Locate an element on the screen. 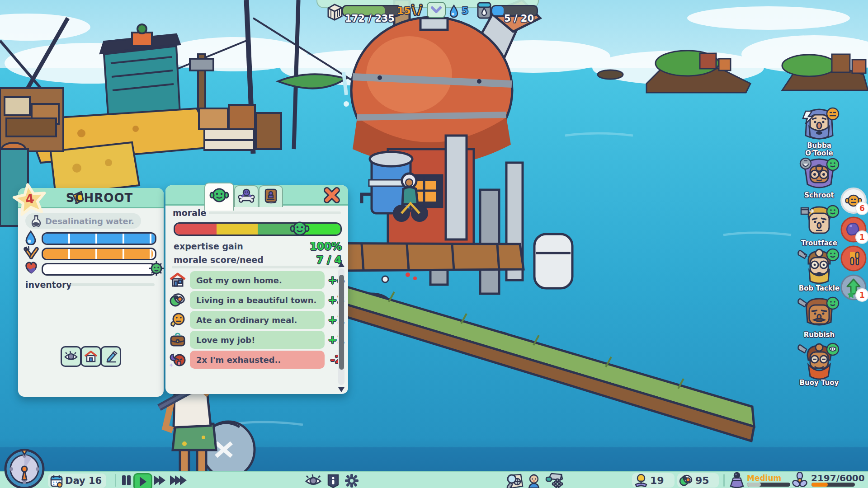 The height and width of the screenshot is (488, 868). research-map-button is located at coordinates (514, 481).